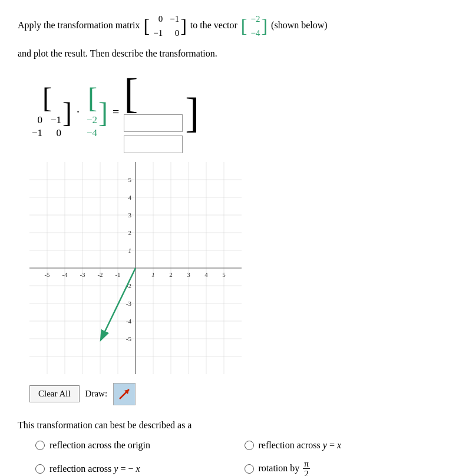 The image size is (459, 476). What do you see at coordinates (254, 26) in the screenshot?
I see `inline-vector-b-content: −2 −4` at bounding box center [254, 26].